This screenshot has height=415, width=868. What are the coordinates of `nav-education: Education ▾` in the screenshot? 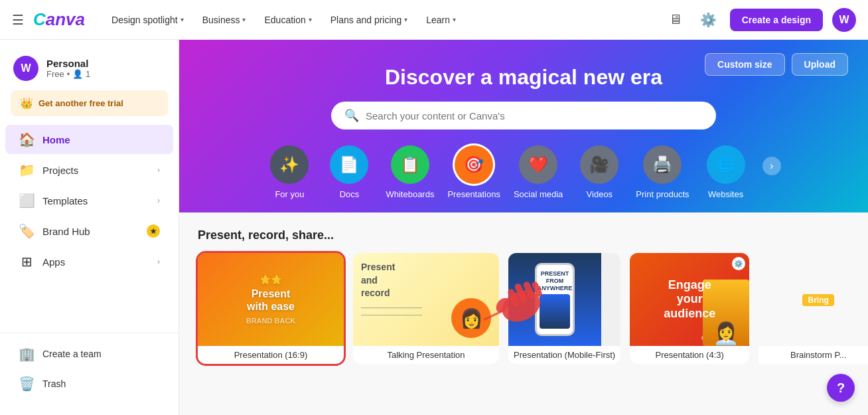 It's located at (288, 20).